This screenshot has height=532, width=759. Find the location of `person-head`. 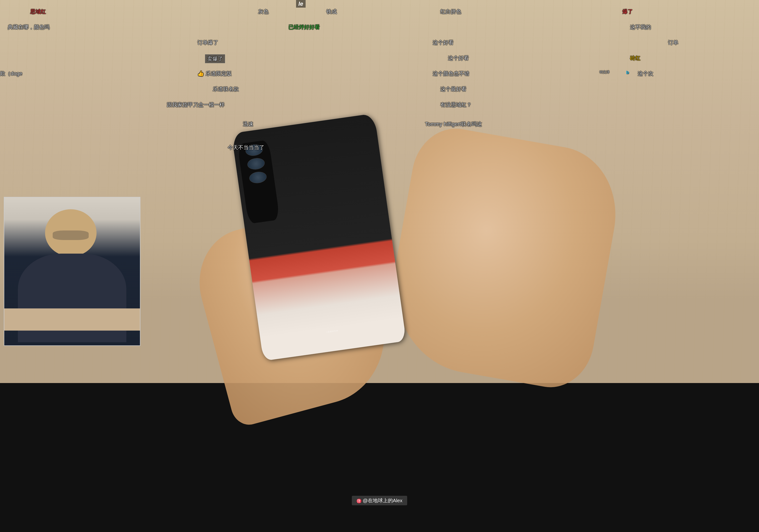

person-head is located at coordinates (71, 233).